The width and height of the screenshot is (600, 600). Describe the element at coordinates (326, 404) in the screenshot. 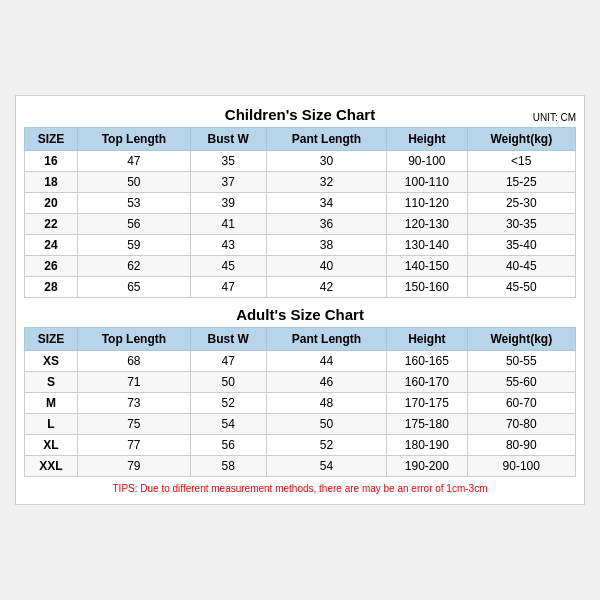

I see `table-cell: 48` at that location.